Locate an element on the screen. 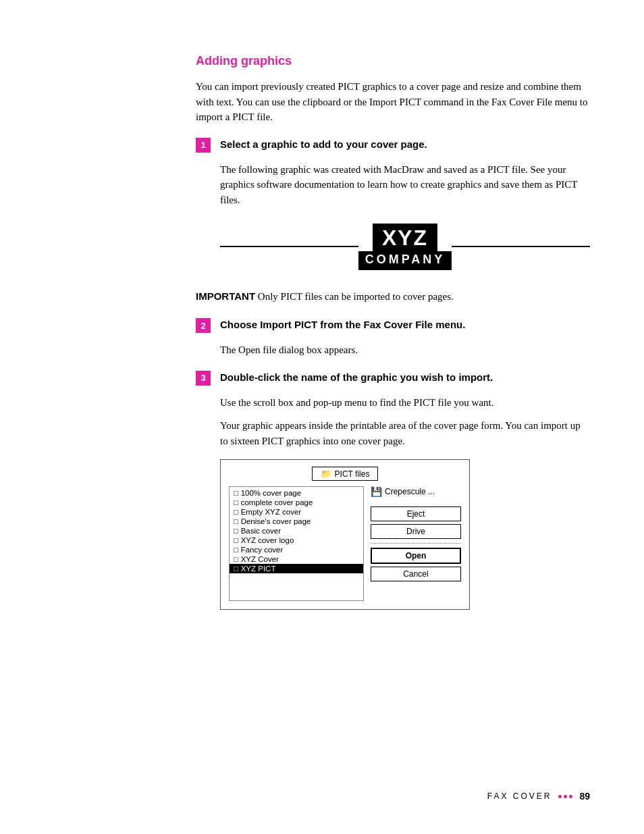 The image size is (644, 834). footer-dots is located at coordinates (566, 797).